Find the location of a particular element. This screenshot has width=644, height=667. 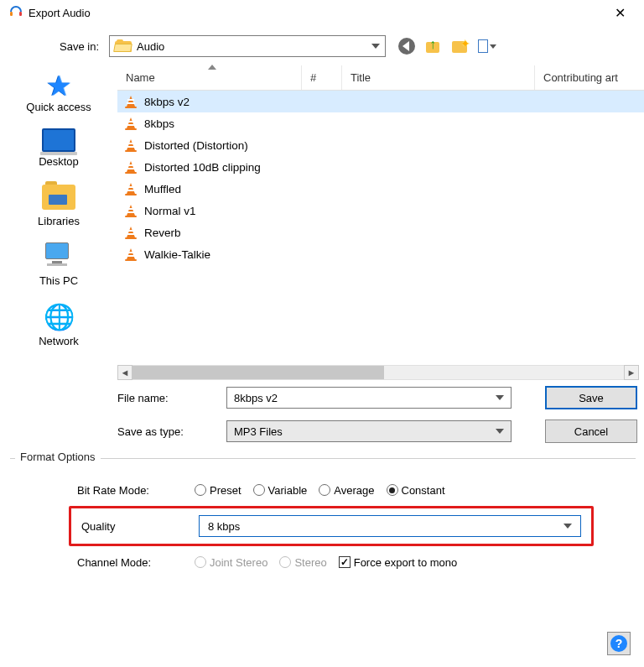

scroll-thumb is located at coordinates (258, 373).